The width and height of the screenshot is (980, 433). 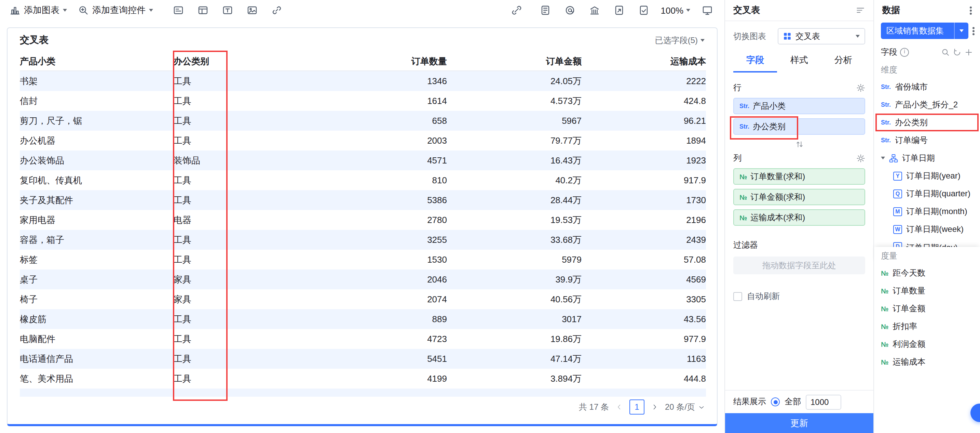 I want to click on columns-section-header: 列, so click(x=799, y=158).